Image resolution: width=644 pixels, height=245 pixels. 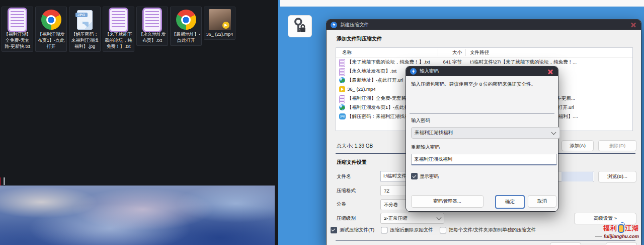 What do you see at coordinates (421, 121) in the screenshot?
I see `password-label: 输入密码` at bounding box center [421, 121].